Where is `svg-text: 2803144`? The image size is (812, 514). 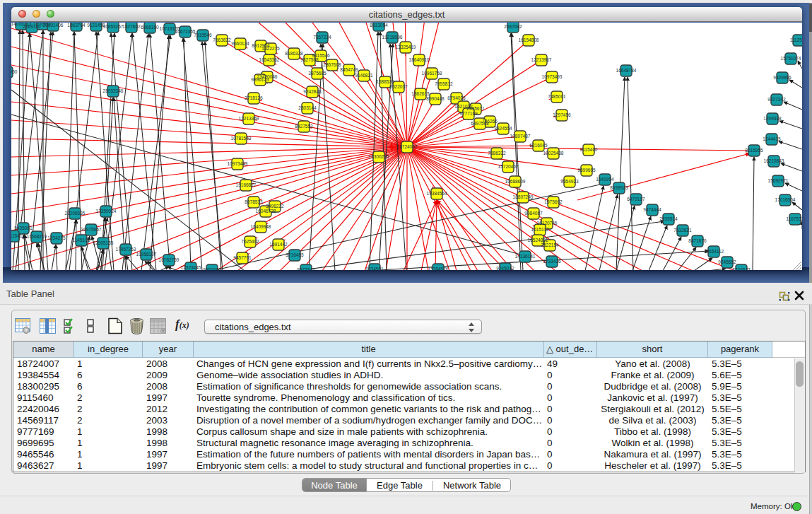 svg-text: 2803144 is located at coordinates (307, 107).